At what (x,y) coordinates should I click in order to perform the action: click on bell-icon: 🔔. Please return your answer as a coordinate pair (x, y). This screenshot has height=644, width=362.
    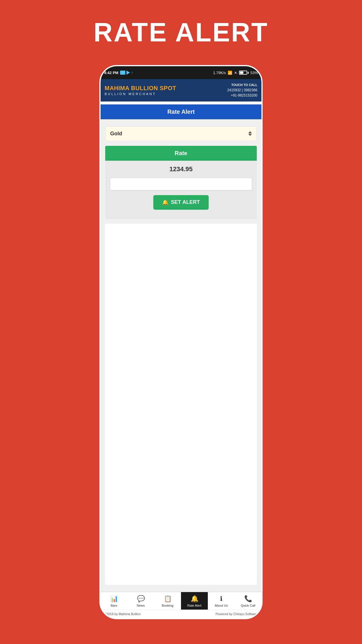
    Looking at the image, I should click on (165, 202).